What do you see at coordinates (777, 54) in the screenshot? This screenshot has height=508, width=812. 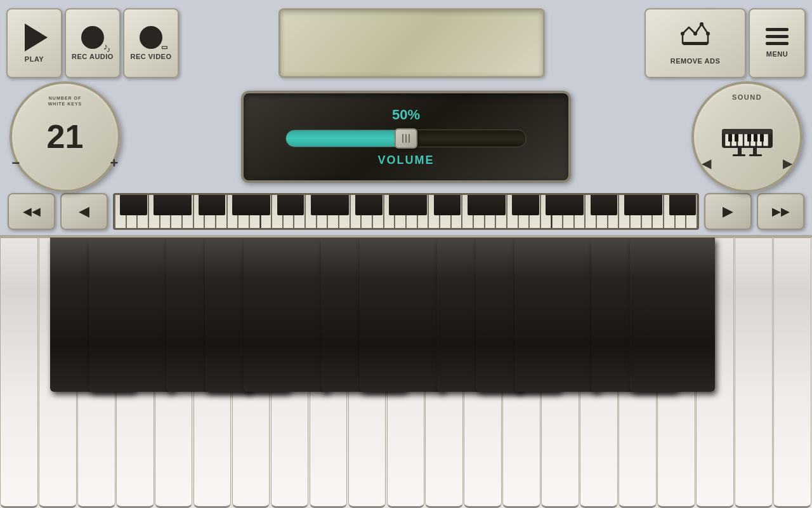 I see `menu-label: MENU` at bounding box center [777, 54].